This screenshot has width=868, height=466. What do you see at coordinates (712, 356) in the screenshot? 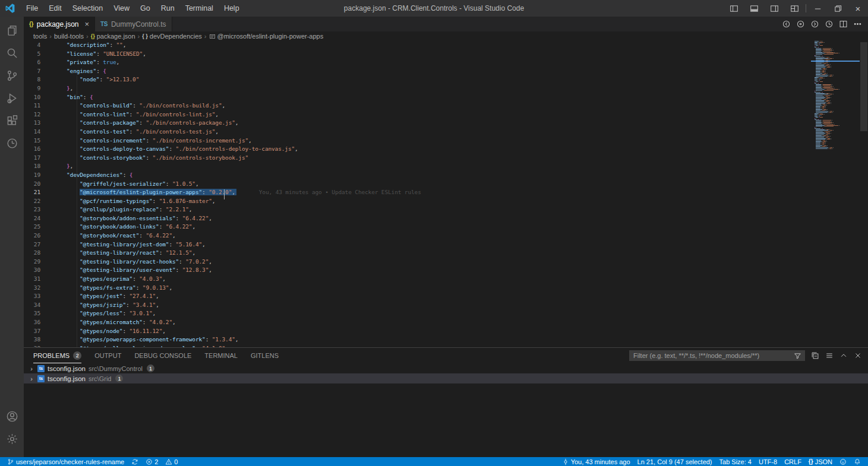
I see `problems-filter-input` at bounding box center [712, 356].